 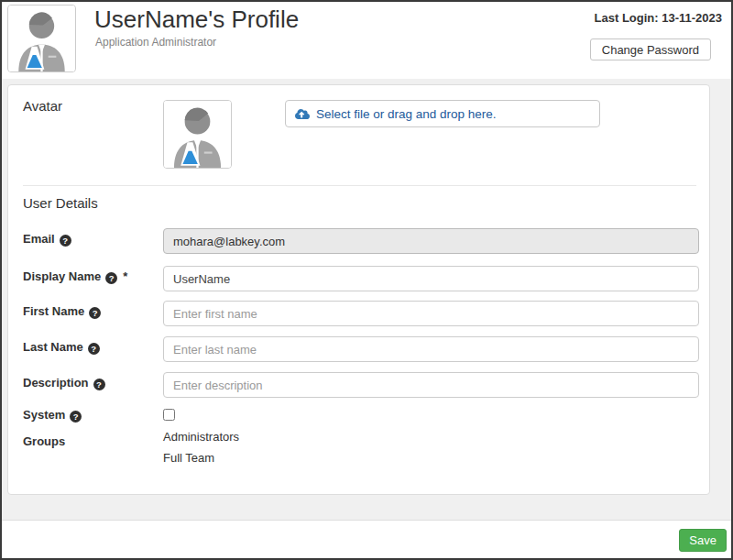 What do you see at coordinates (42, 38) in the screenshot?
I see `header-avatar` at bounding box center [42, 38].